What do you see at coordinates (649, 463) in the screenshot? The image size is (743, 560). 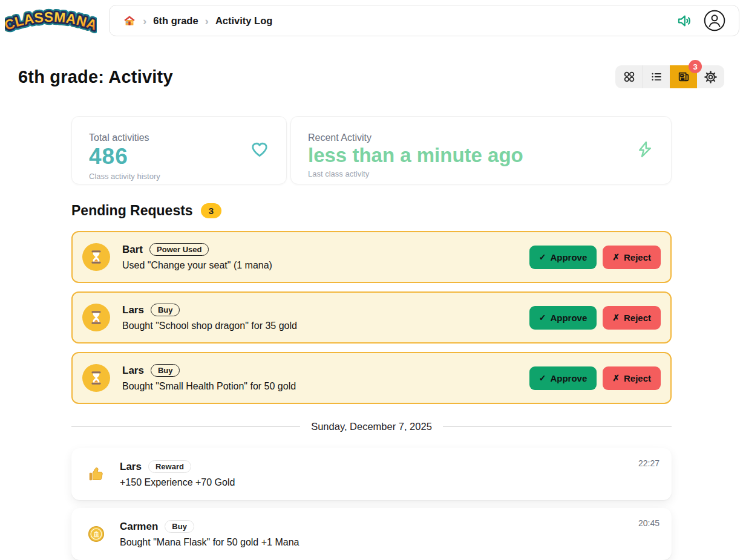 I see `activity-timestamp: 22:27` at bounding box center [649, 463].